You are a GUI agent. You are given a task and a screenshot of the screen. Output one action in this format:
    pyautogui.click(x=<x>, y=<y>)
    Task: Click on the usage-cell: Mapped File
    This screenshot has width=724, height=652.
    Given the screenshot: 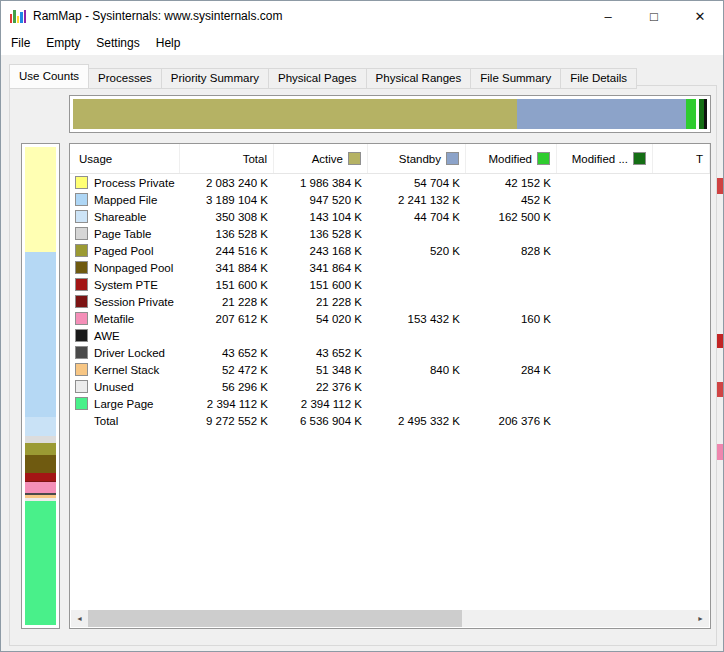 What is the action you would take?
    pyautogui.click(x=125, y=200)
    